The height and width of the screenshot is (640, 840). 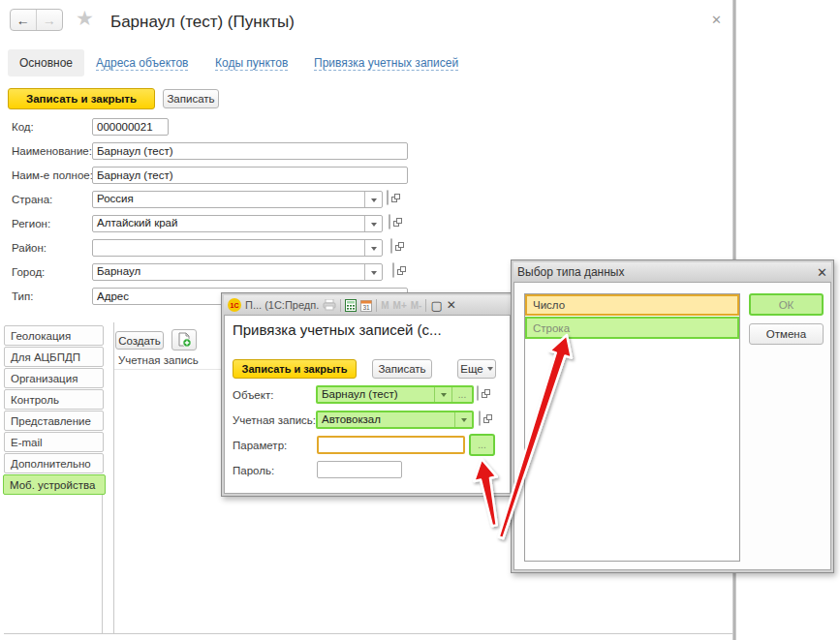 What do you see at coordinates (482, 445) in the screenshot?
I see `parameter-ellipsis-button: ...` at bounding box center [482, 445].